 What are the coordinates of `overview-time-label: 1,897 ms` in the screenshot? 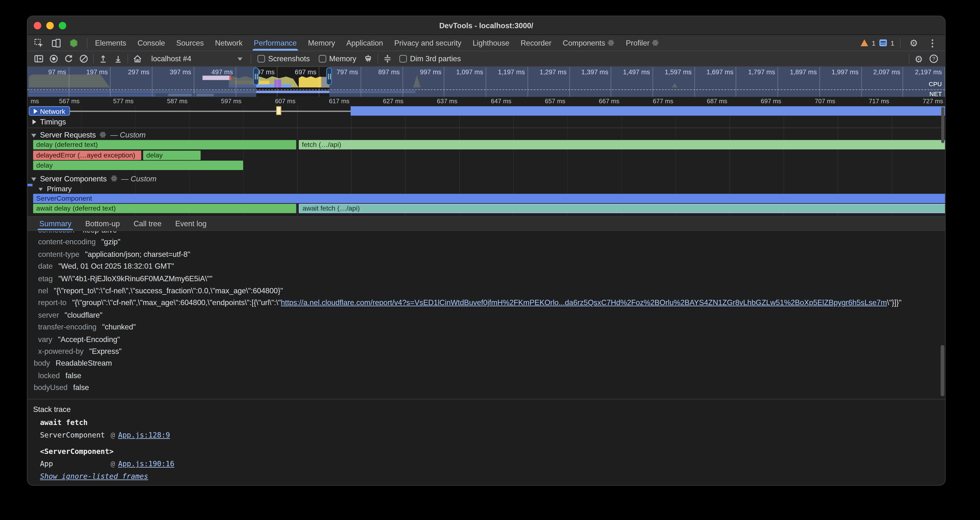 It's located at (799, 82).